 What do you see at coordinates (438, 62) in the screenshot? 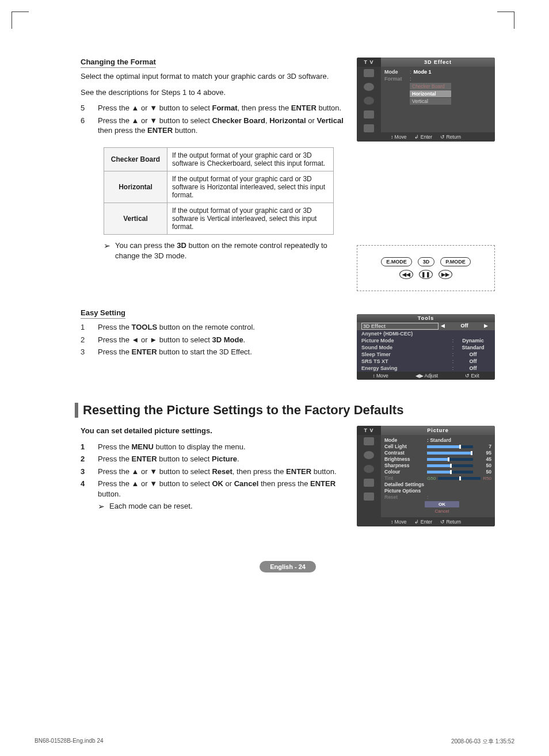
I see `osd-title: 3D Effect` at bounding box center [438, 62].